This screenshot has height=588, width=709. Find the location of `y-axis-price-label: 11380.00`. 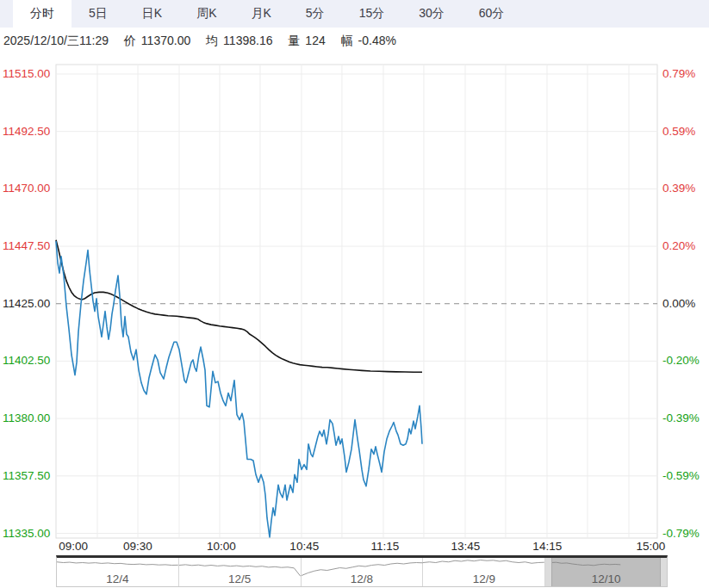

y-axis-price-label: 11380.00 is located at coordinates (26, 418).